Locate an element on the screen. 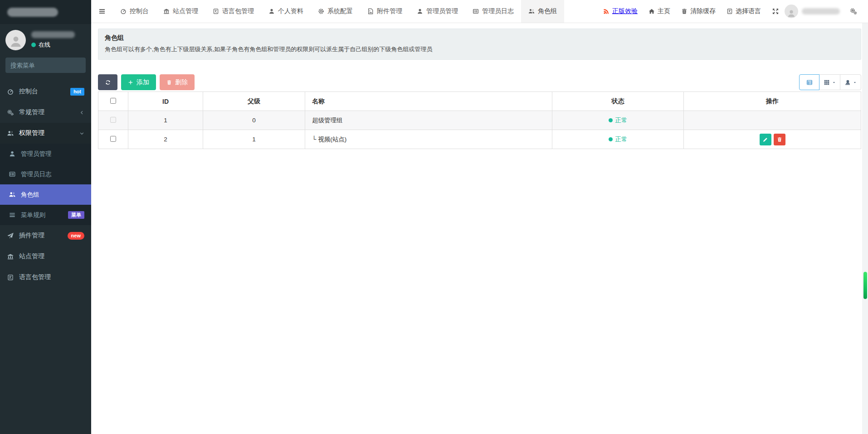 The width and height of the screenshot is (868, 434). tab-admin-manage: 管理员管理 is located at coordinates (437, 11).